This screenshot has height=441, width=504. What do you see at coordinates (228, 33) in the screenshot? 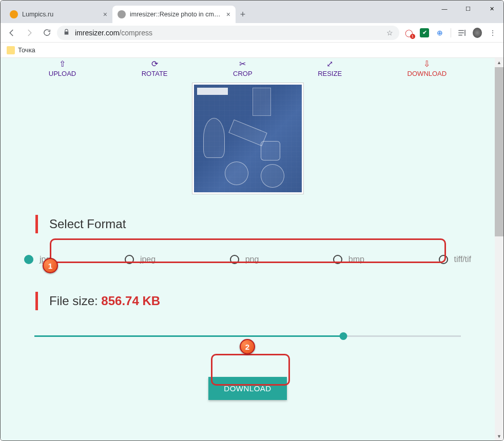
I see `address-bar: imresizer.com/compress ☆` at bounding box center [228, 33].